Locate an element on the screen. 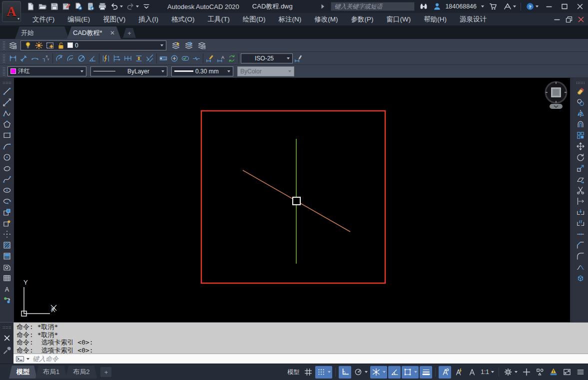 The height and width of the screenshot is (380, 588). annotation-scale-value-button: 1:1 is located at coordinates (488, 373).